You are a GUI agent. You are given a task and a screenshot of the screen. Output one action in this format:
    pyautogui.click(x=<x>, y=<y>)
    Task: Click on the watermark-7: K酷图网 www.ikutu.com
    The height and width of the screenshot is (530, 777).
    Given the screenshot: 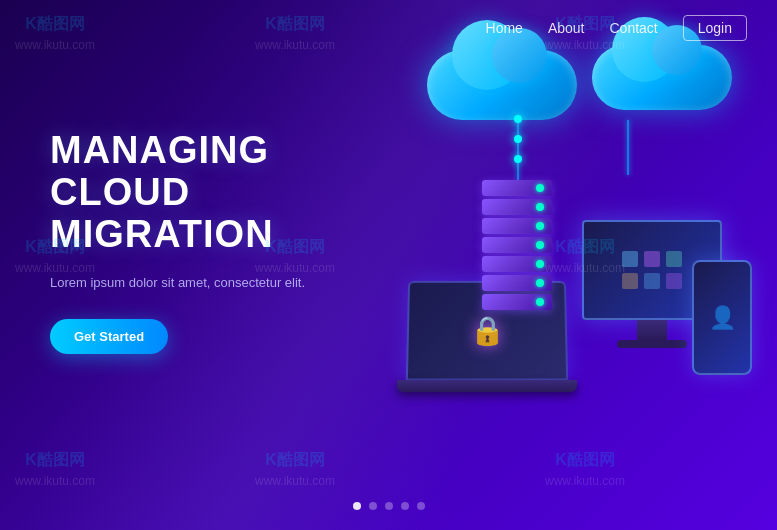 What is the action you would take?
    pyautogui.click(x=55, y=469)
    